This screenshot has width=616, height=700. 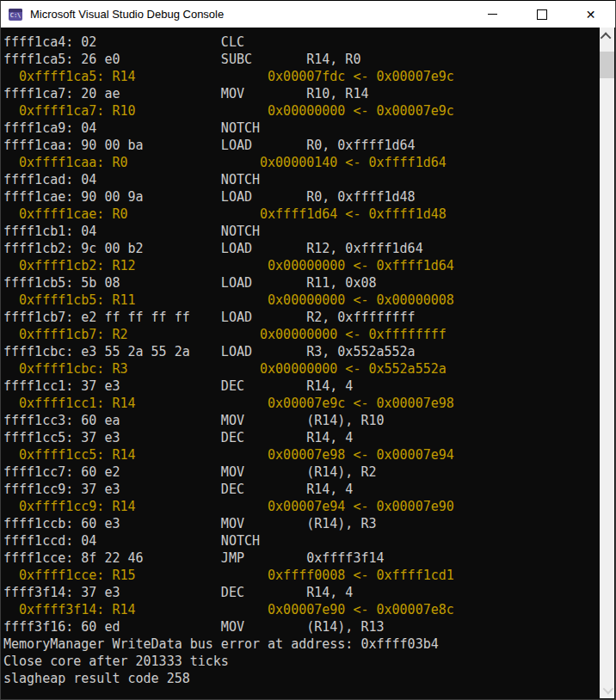 I want to click on console-line-instruction: ffff1cce: 8f 22 46 JMP 0xffff3f14, so click(x=301, y=558).